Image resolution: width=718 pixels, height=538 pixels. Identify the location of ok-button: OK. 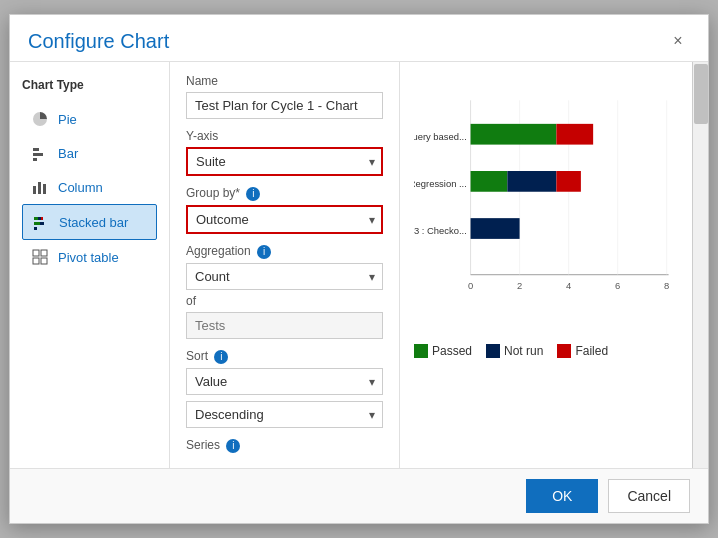
(562, 496).